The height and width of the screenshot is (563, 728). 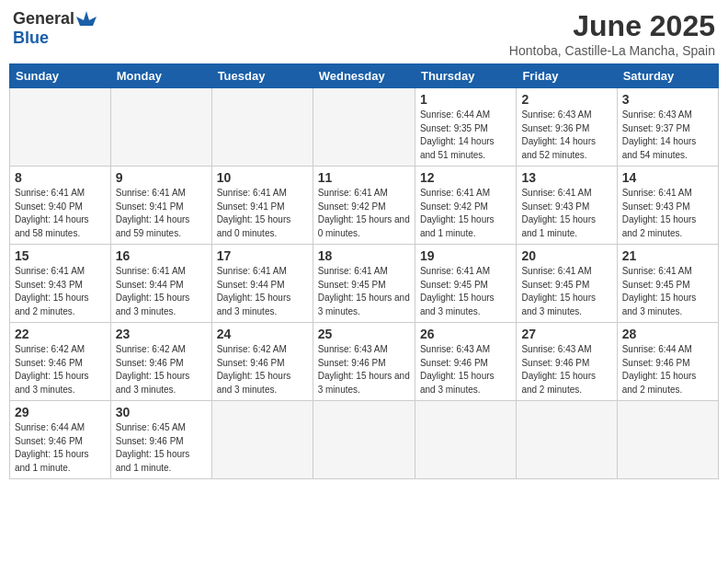 What do you see at coordinates (566, 178) in the screenshot?
I see `day-number: 13` at bounding box center [566, 178].